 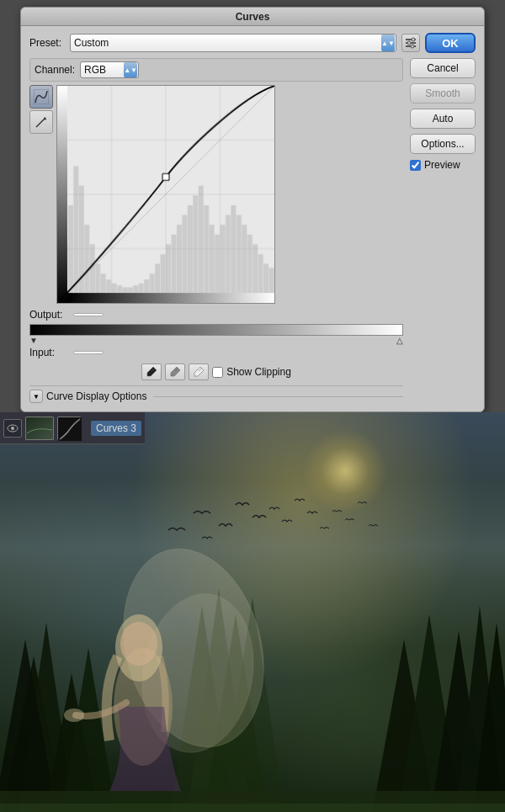 I want to click on curve-display-divider, so click(x=278, y=397).